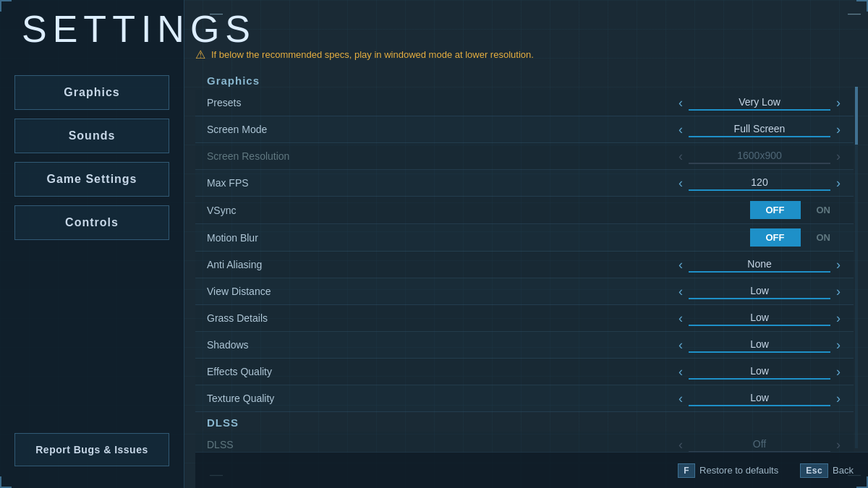 The height and width of the screenshot is (488, 868). I want to click on sidebar-item-graphics: Graphics, so click(92, 93).